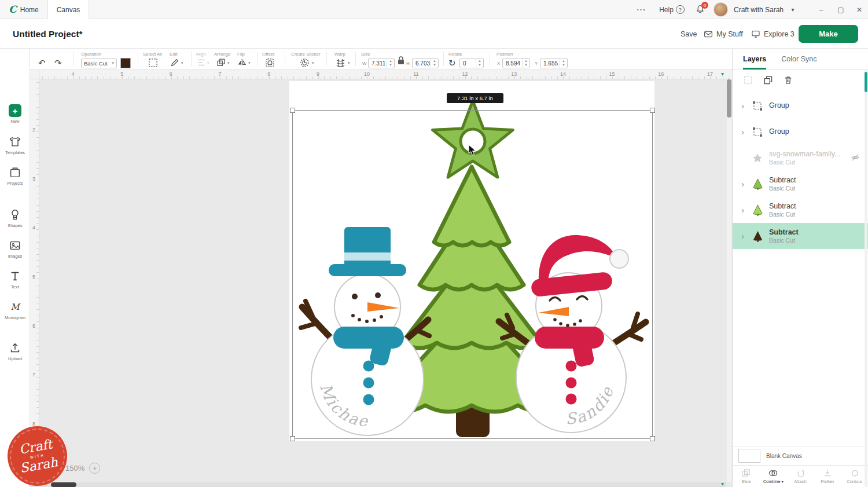 The image size is (868, 487). What do you see at coordinates (99, 63) in the screenshot?
I see `operation-select: Basic Cut ▾` at bounding box center [99, 63].